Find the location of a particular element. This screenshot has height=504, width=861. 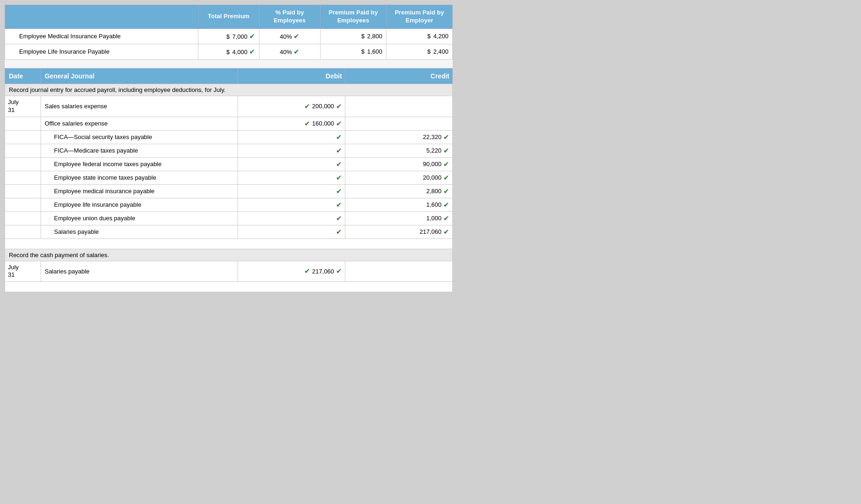

journal-entry-row: Employee federal income taxes payable ✔ … is located at coordinates (229, 164).